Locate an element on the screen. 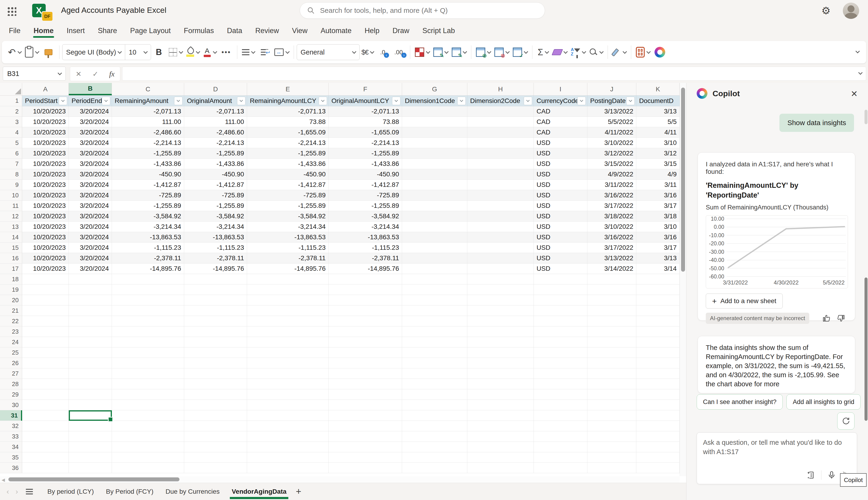  cell-K19 is located at coordinates (658, 290).